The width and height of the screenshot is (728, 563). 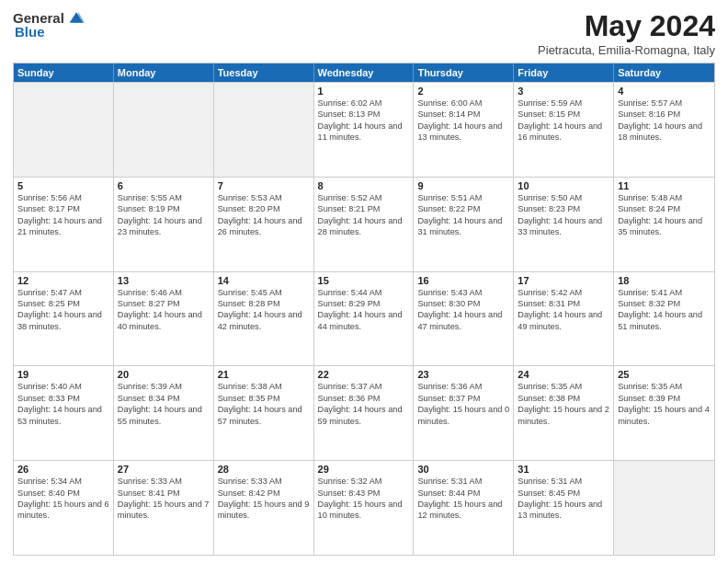 I want to click on sunset-text: Sunset: 8:33 PM, so click(x=63, y=398).